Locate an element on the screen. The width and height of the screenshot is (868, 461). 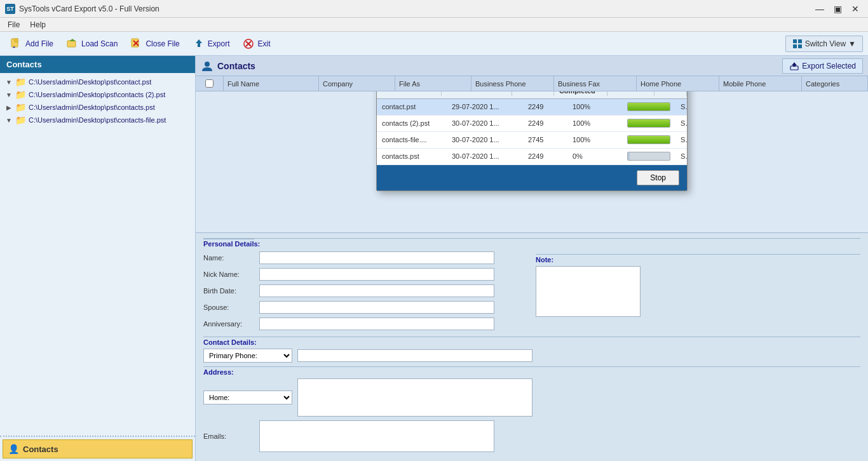
emails-textarea is located at coordinates (377, 436).